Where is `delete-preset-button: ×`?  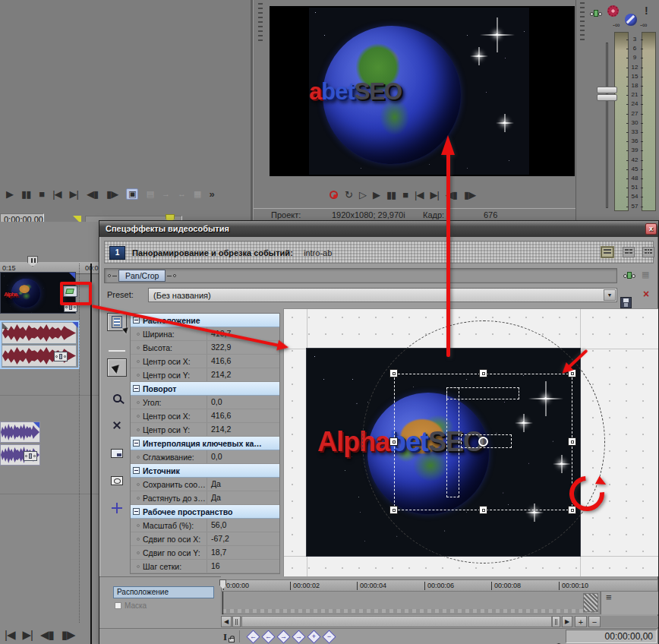 delete-preset-button: × is located at coordinates (646, 294).